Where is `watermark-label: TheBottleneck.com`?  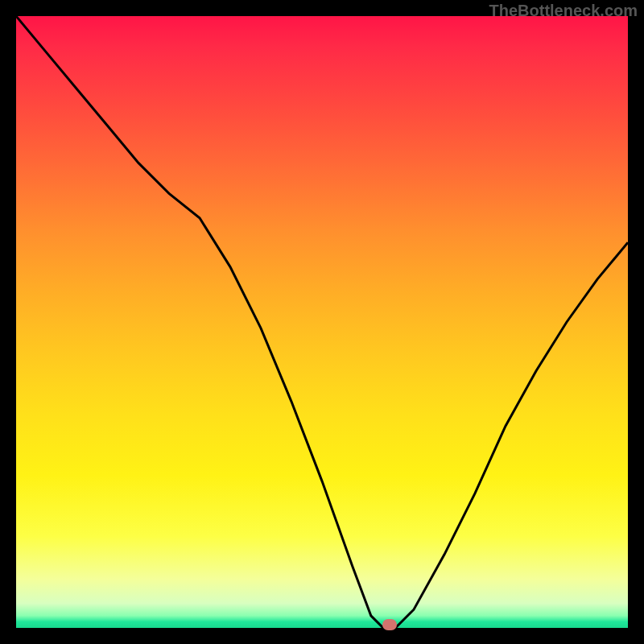 watermark-label: TheBottleneck.com is located at coordinates (564, 11).